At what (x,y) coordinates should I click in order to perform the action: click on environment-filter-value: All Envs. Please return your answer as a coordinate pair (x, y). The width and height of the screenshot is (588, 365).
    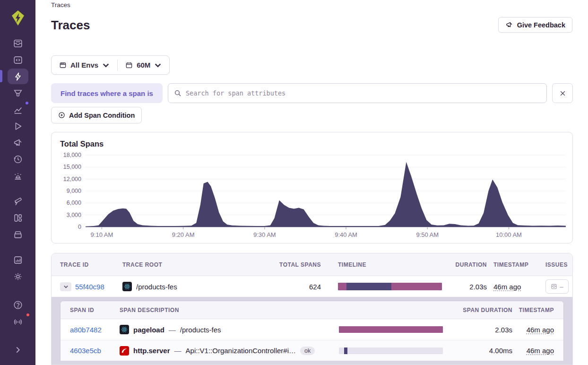
    Looking at the image, I should click on (84, 65).